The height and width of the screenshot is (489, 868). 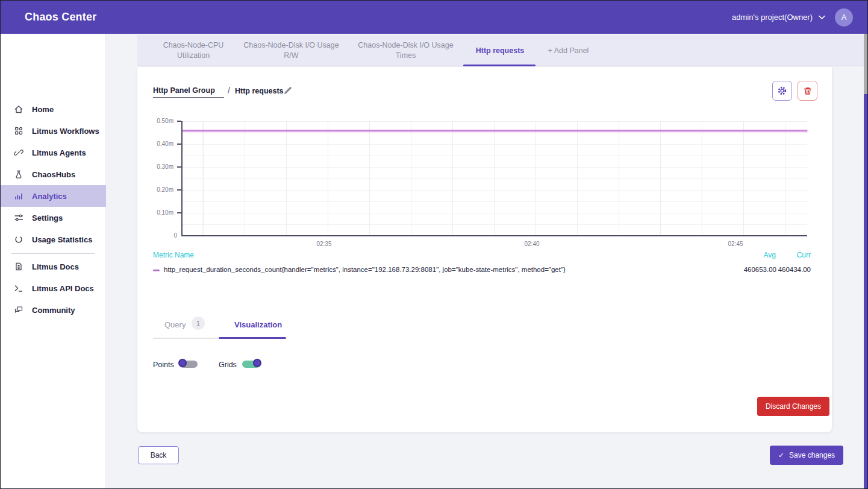 I want to click on panel-settings-button, so click(x=782, y=90).